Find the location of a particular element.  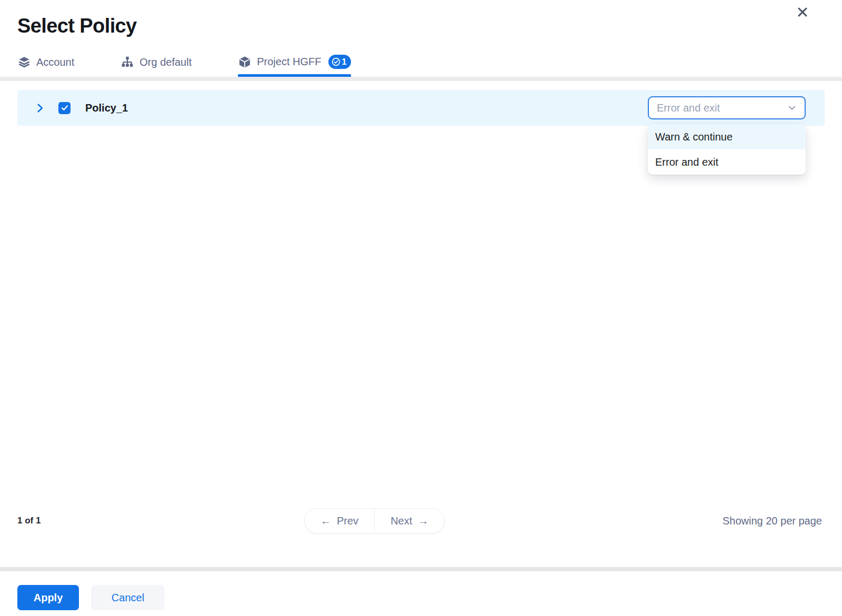

select-value: Error and exit is located at coordinates (721, 108).